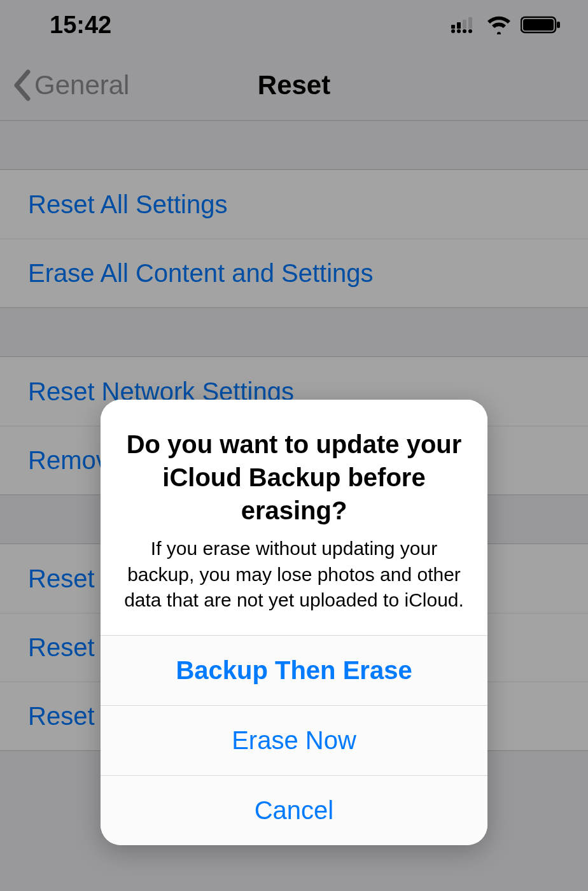 The image size is (588, 891). What do you see at coordinates (294, 575) in the screenshot?
I see `alert-message: If you erase without updating your backu…` at bounding box center [294, 575].